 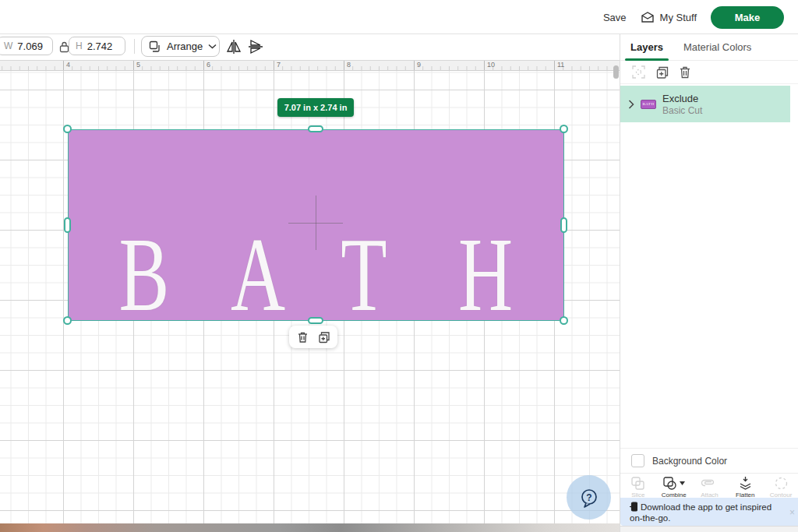 I want to click on layer-cut-type: Basic Cut, so click(x=683, y=111).